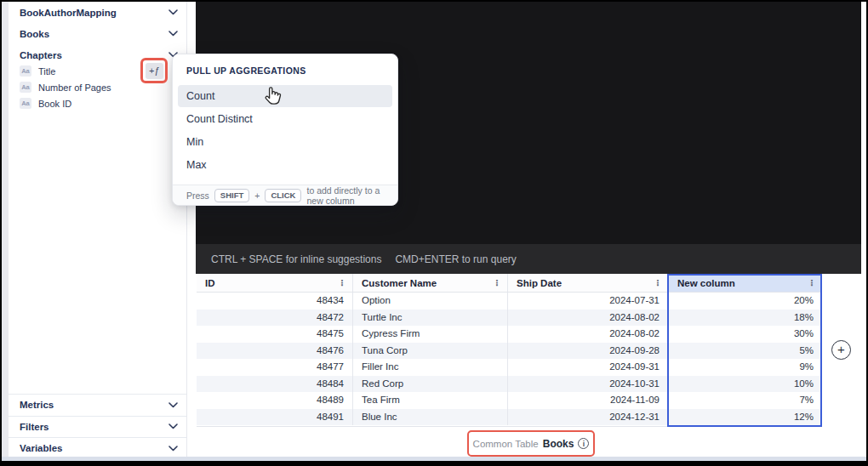  I want to click on table-row: 48472 Turtle Inc 2024-08-02 18%, so click(509, 318).